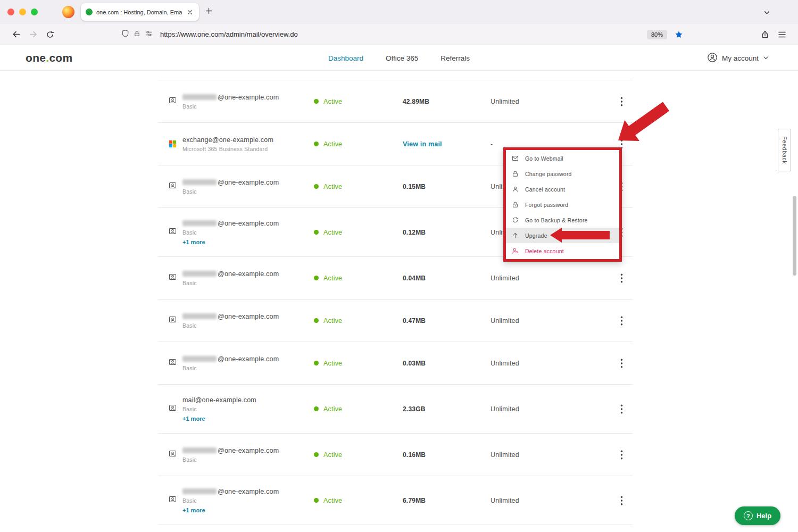  Describe the element at coordinates (228, 144) in the screenshot. I see `email-text-block: exchange@one-example.com Microsoft 365 B…` at that location.